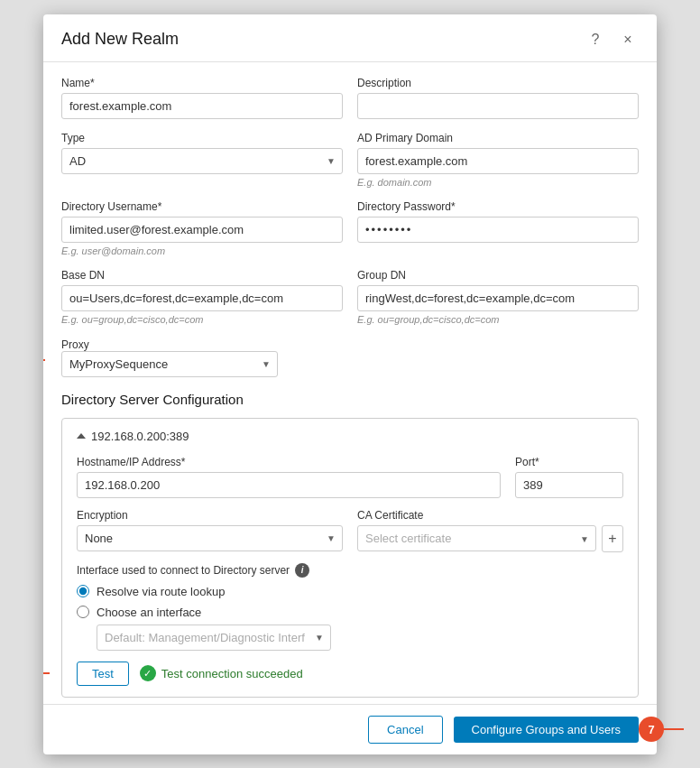 This screenshot has width=700, height=768. What do you see at coordinates (120, 40) in the screenshot?
I see `modal-title: Add New Realm` at bounding box center [120, 40].